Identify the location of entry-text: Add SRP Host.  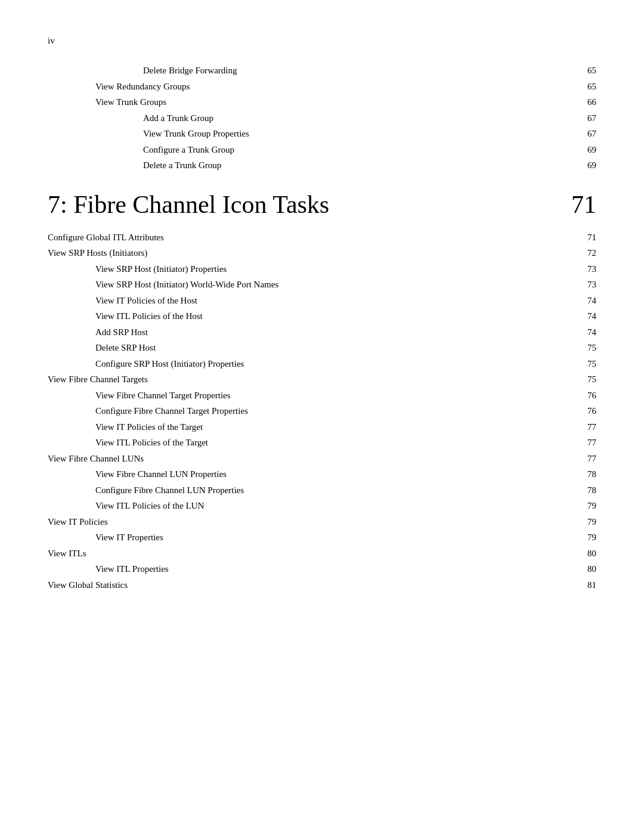
(98, 333).